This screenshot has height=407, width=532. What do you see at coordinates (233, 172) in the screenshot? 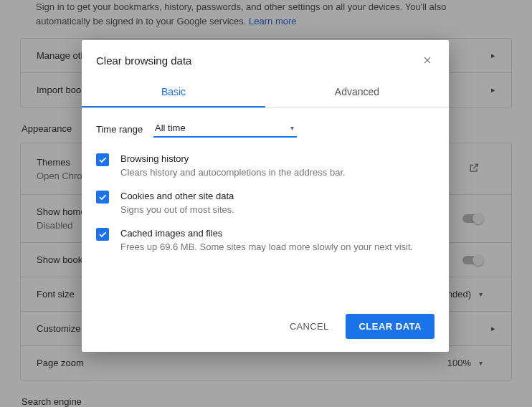
I see `option-description: Clears history and autocompletions in th…` at bounding box center [233, 172].